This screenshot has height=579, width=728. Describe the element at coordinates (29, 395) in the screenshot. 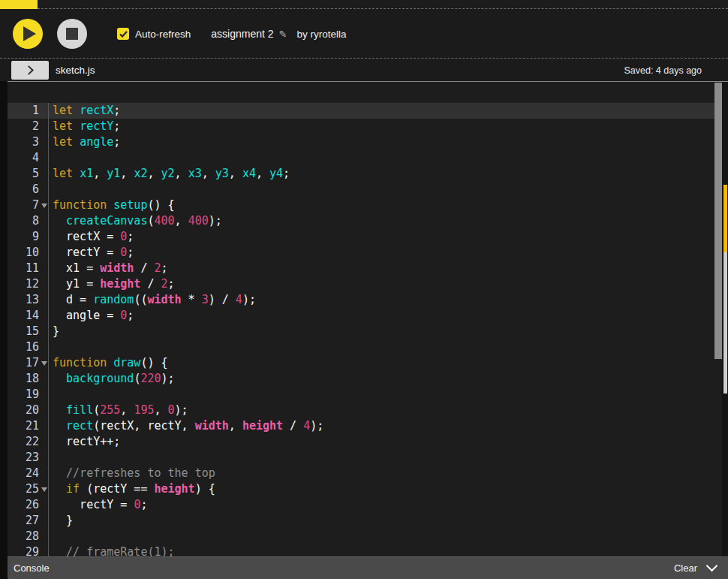

I see `line-number: 19` at that location.